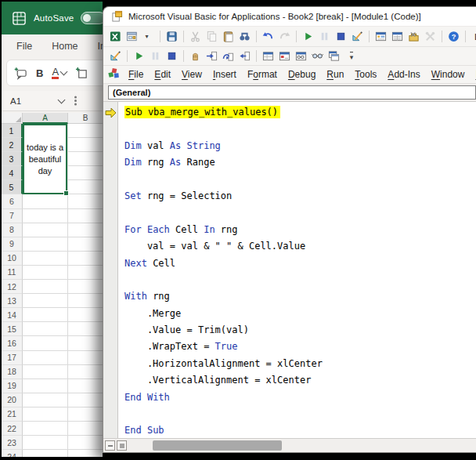 The height and width of the screenshot is (460, 476). I want to click on cell-b15, so click(85, 329).